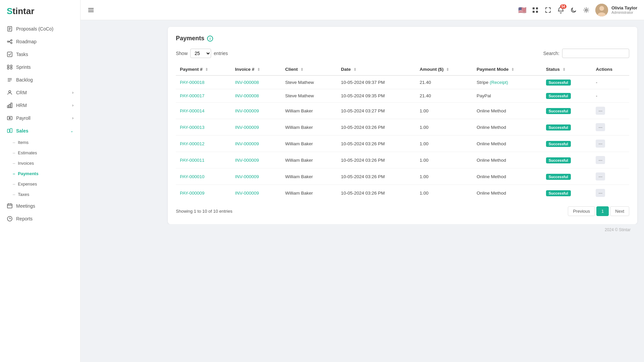 This screenshot has width=644, height=362. I want to click on sidebar-item-sales: Sales ⌄, so click(40, 131).